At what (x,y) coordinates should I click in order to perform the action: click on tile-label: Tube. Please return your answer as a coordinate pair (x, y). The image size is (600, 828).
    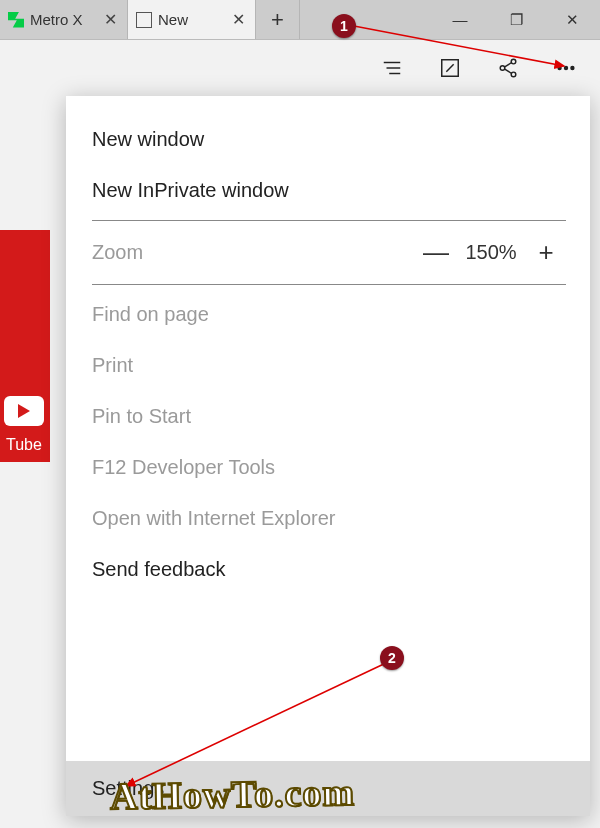
    Looking at the image, I should click on (25, 447).